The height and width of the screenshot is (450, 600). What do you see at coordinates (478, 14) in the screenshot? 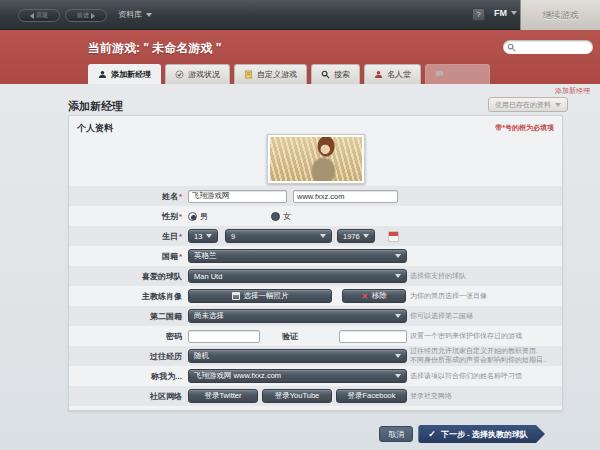
I see `help-icon: ?` at bounding box center [478, 14].